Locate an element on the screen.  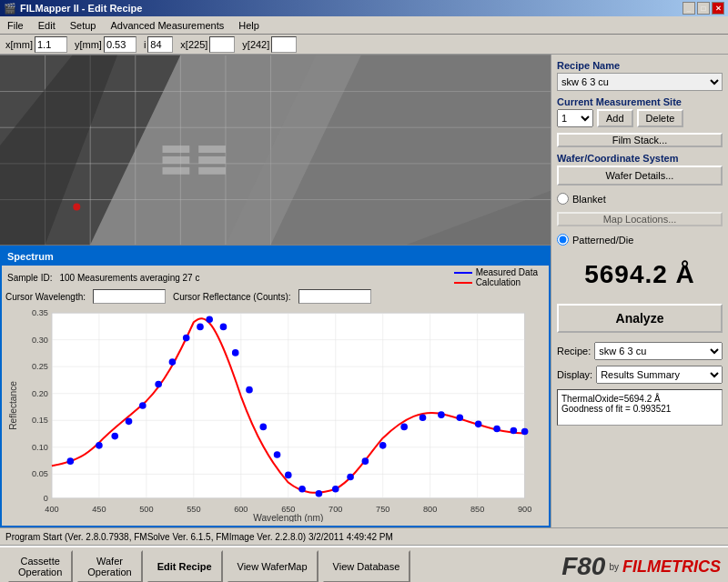
close-button: ✕ is located at coordinates (718, 8).